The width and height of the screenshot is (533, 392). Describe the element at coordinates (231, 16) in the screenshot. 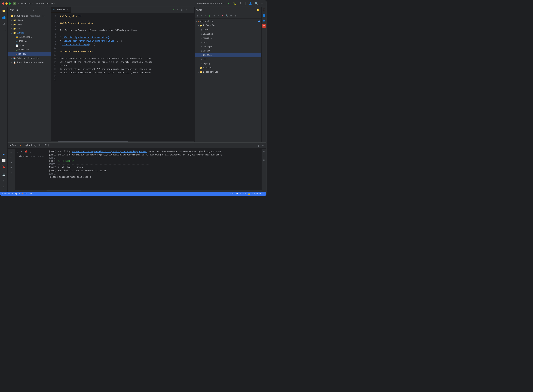

I see `maven-tree-icon: ⊞` at that location.